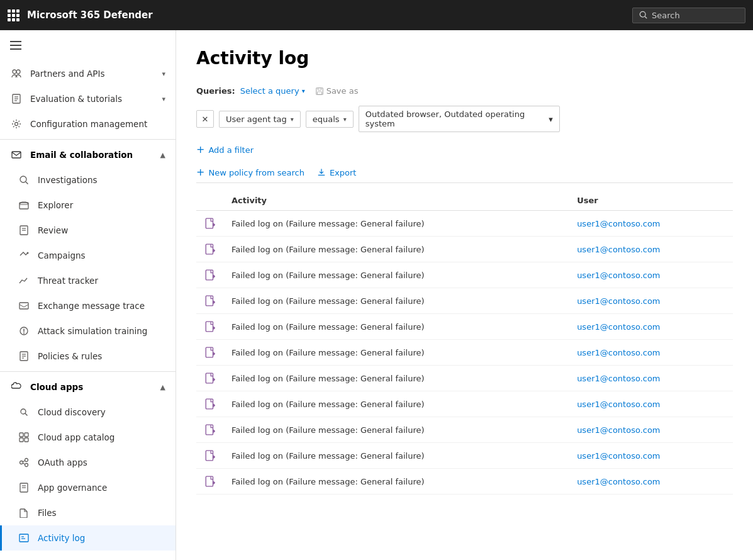 This screenshot has width=753, height=560. I want to click on sidebar-item-investigations: Investigations, so click(88, 180).